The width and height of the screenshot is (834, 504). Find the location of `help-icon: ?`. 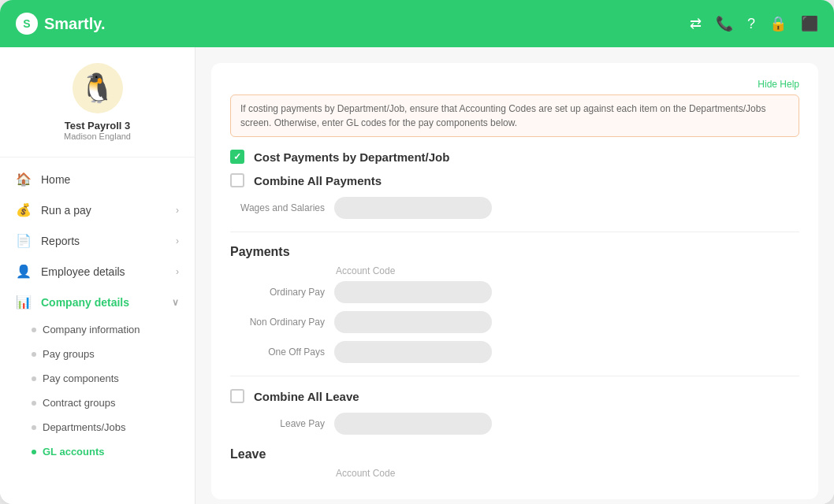

help-icon: ? is located at coordinates (751, 24).